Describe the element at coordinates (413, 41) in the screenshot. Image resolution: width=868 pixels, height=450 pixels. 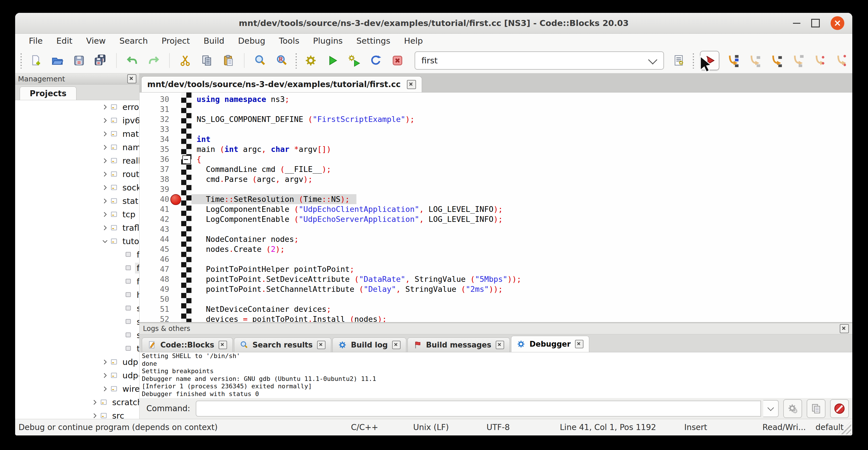
I see `menu-item-help: Help` at that location.